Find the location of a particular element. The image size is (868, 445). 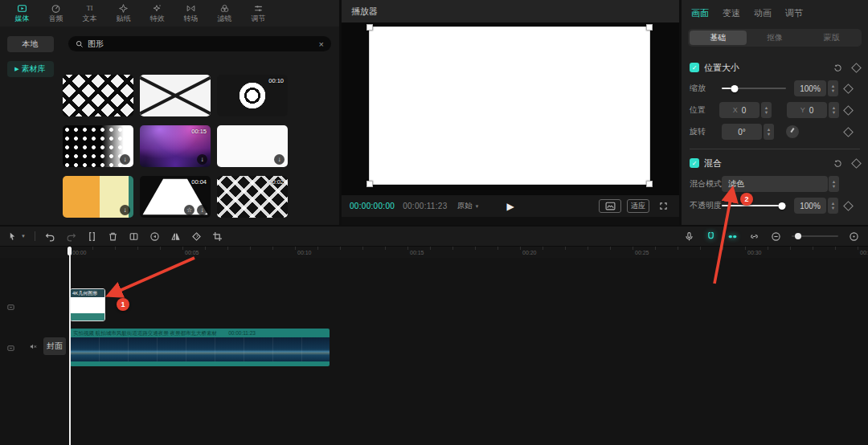

reverse-icon is located at coordinates (154, 236).